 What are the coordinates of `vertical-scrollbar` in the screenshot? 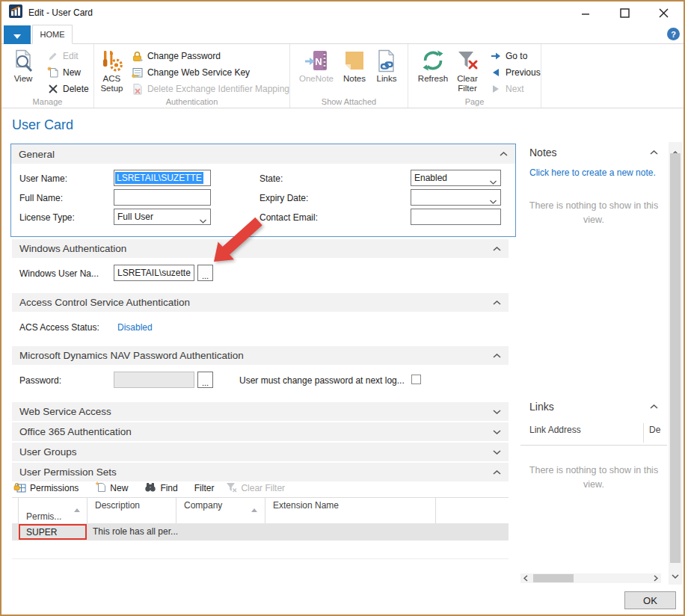 It's located at (675, 363).